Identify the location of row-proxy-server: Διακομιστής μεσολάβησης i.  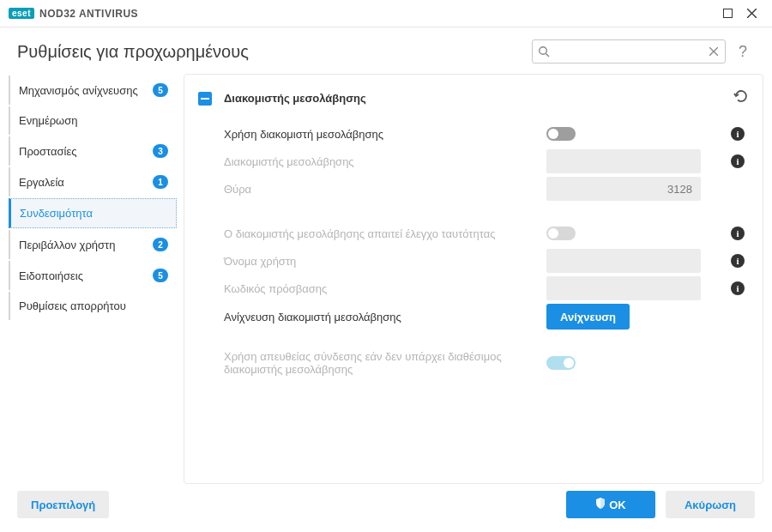
(473, 161).